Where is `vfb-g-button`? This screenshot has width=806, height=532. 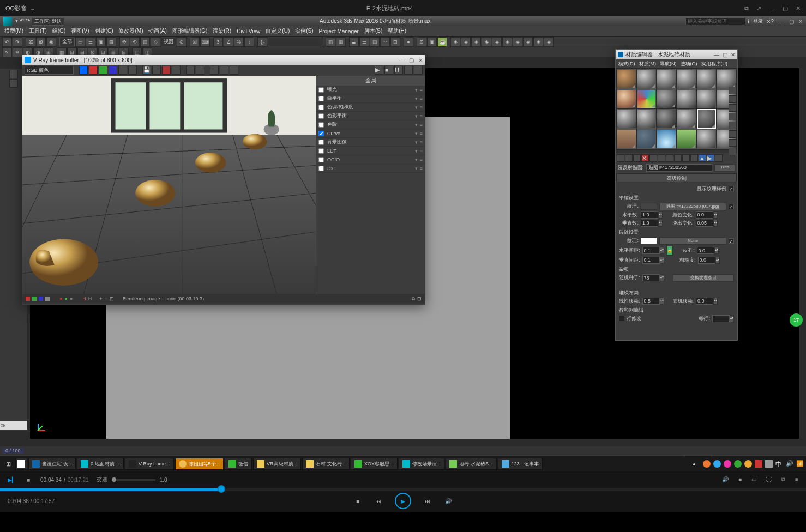
vfb-g-button is located at coordinates (103, 70).